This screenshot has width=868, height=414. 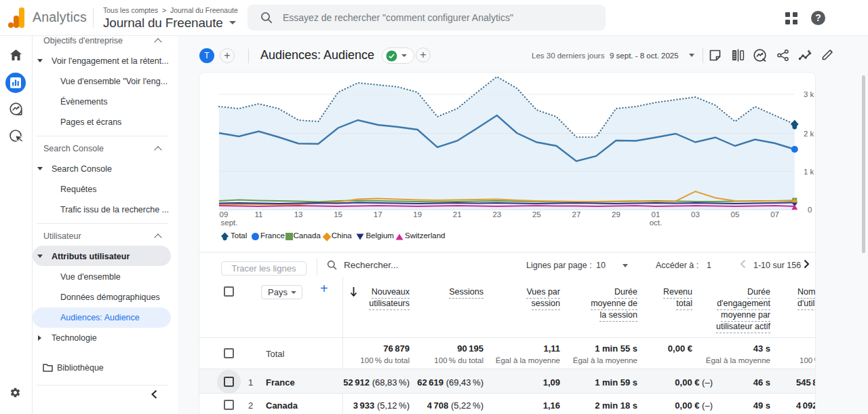 What do you see at coordinates (338, 214) in the screenshot?
I see `svg-text: 15` at bounding box center [338, 214].